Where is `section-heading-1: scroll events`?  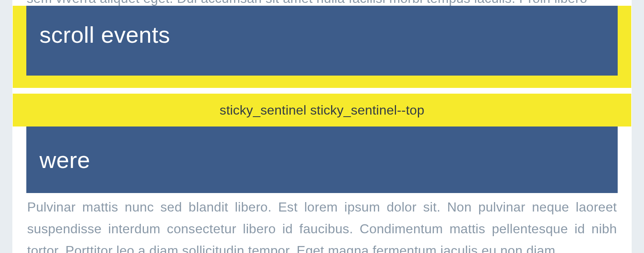
section-heading-1: scroll events is located at coordinates (105, 34).